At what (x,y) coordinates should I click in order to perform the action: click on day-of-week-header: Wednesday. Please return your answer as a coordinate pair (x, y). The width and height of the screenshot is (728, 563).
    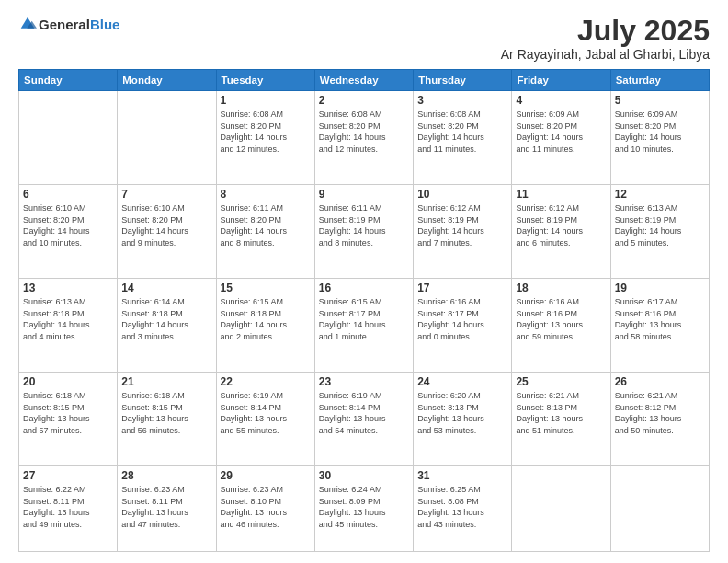
    Looking at the image, I should click on (364, 81).